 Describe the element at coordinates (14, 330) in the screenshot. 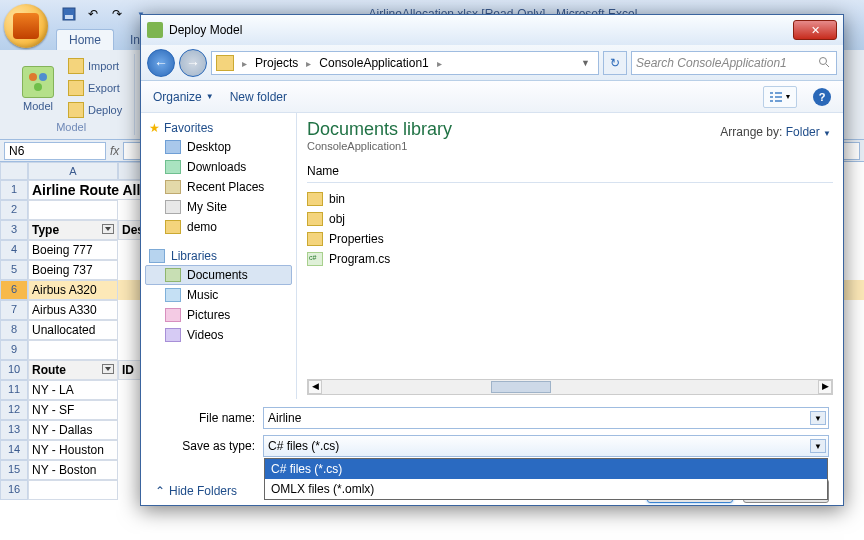

I see `row-header: 8` at that location.